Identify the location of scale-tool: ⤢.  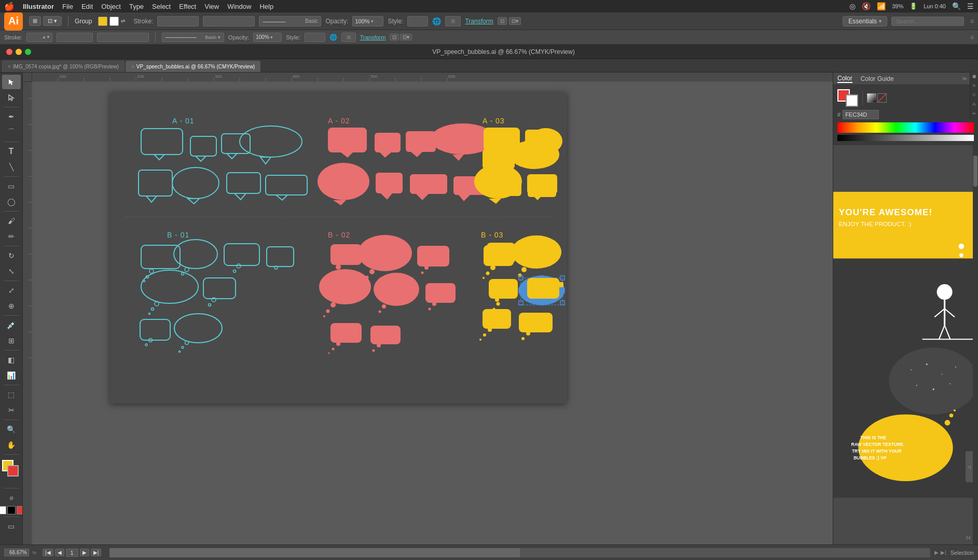
(11, 290).